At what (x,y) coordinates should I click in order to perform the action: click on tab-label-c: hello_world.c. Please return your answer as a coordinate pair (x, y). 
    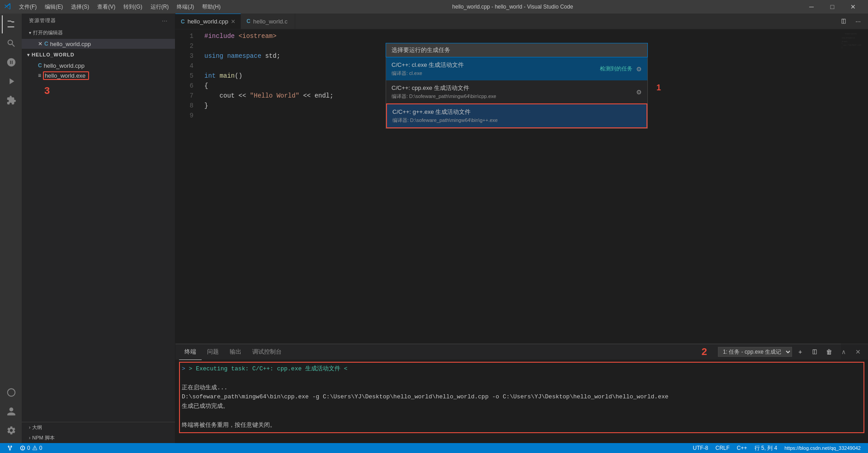
    Looking at the image, I should click on (270, 22).